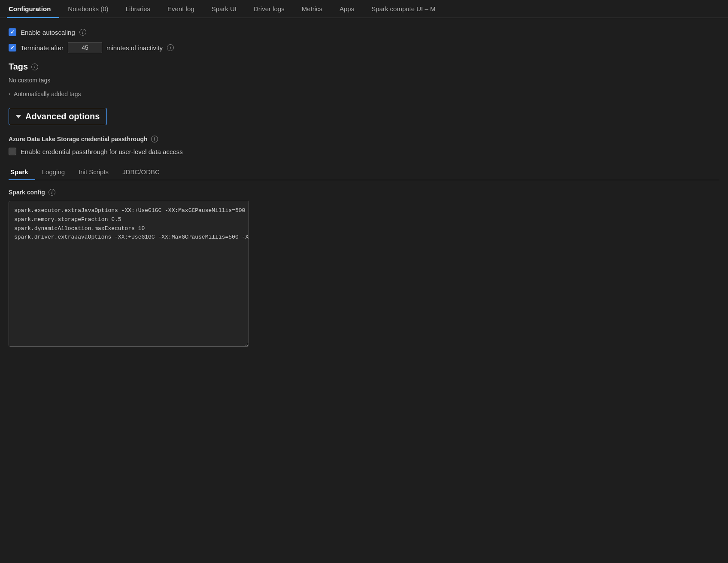 The image size is (728, 563). I want to click on spark-config-info-icon: i, so click(52, 192).